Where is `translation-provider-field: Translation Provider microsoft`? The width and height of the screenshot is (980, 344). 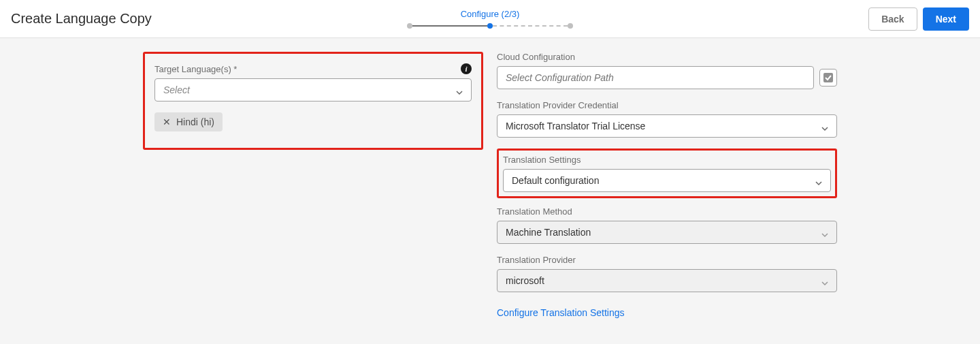 translation-provider-field: Translation Provider microsoft is located at coordinates (667, 274).